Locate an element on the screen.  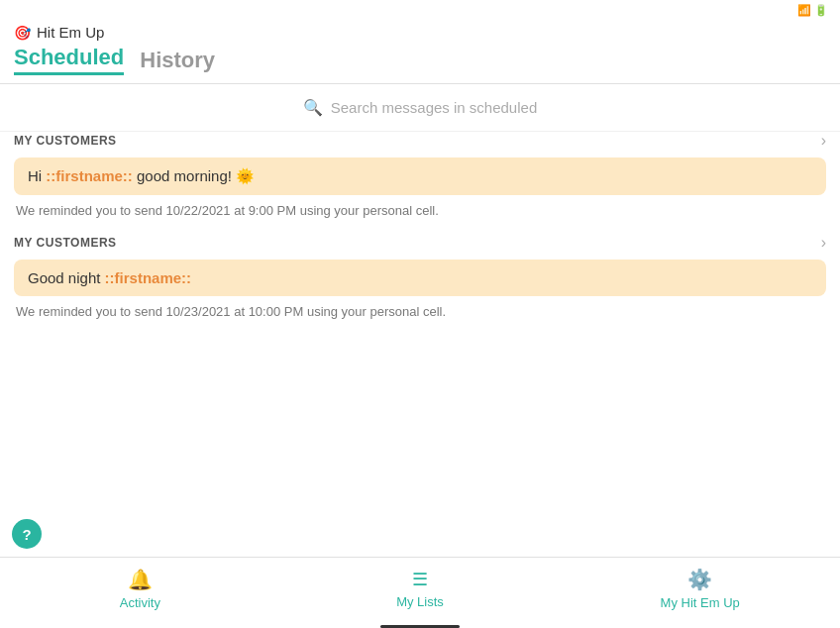
help-icon: ? is located at coordinates (26, 535).